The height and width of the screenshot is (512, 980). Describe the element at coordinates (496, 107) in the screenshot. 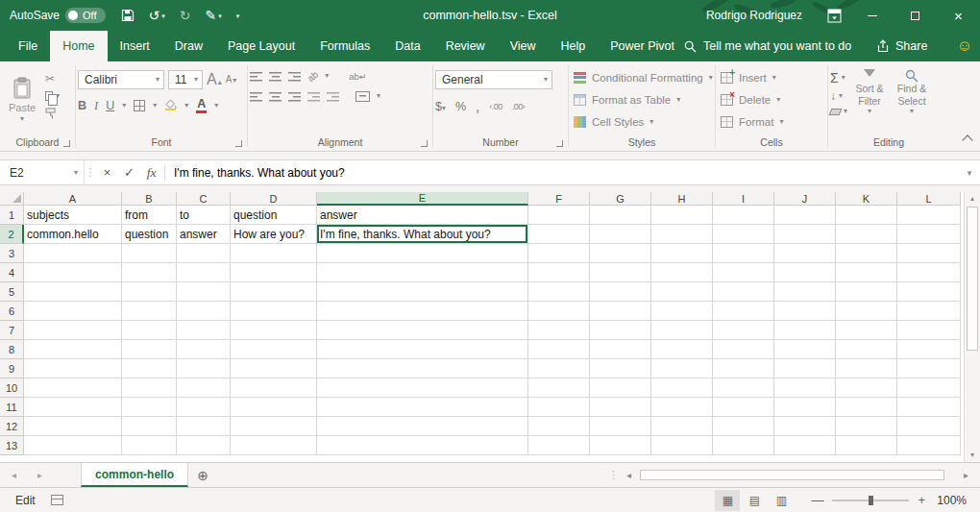

I see `increase-decimal-button: ‹.00` at that location.